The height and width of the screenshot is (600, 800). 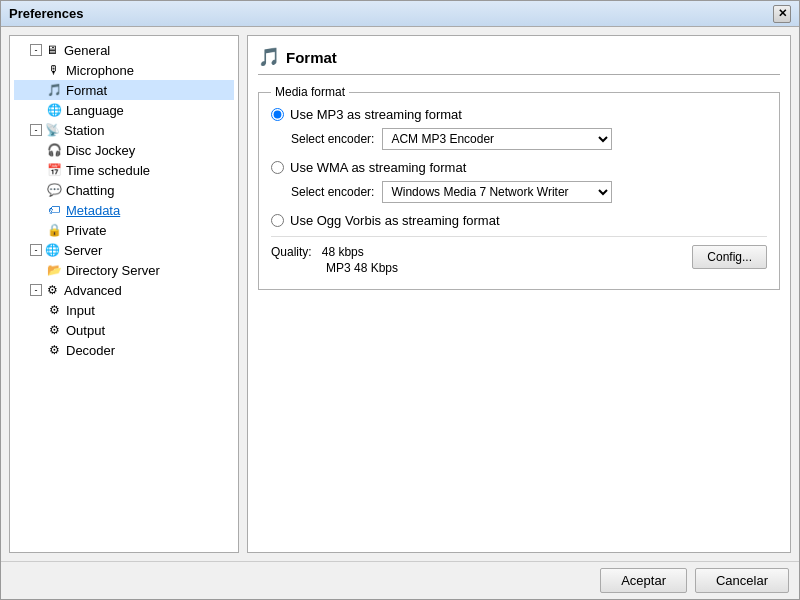 What do you see at coordinates (54, 310) in the screenshot?
I see `input-icon: ⚙` at bounding box center [54, 310].